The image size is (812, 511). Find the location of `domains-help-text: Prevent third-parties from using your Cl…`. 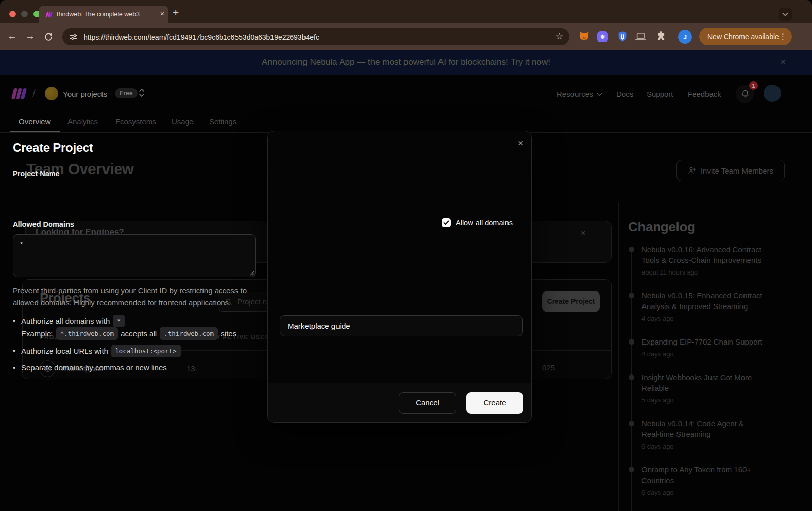

domains-help-text: Prevent third-parties from using your Cl… is located at coordinates (134, 297).